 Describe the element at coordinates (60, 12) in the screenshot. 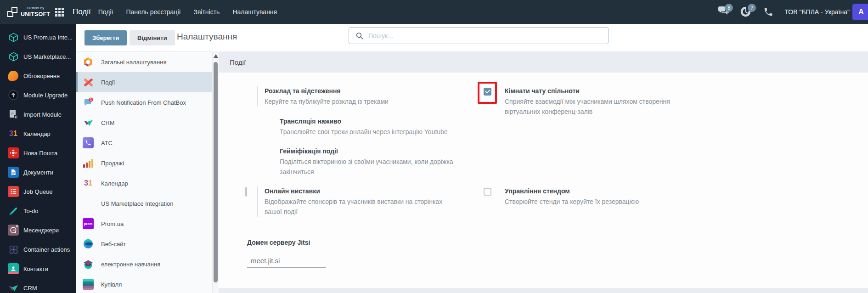

I see `apps-menu-icon` at that location.